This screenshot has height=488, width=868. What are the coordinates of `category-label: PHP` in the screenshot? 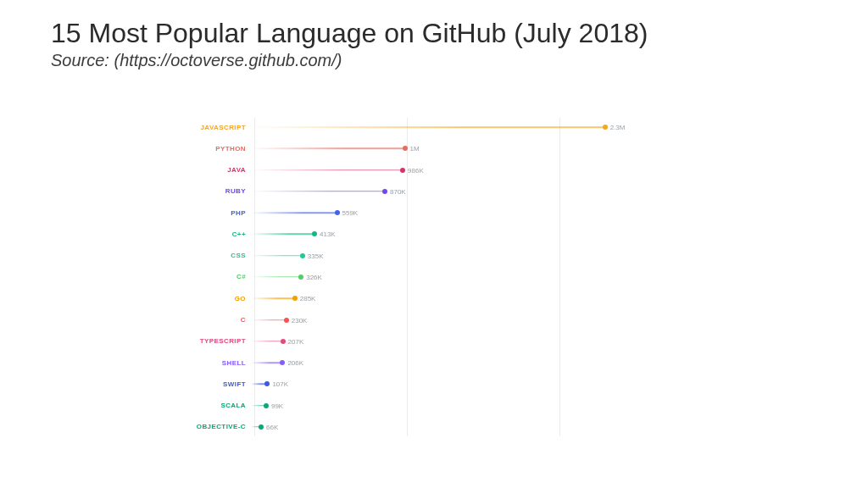 It's located at (214, 214).